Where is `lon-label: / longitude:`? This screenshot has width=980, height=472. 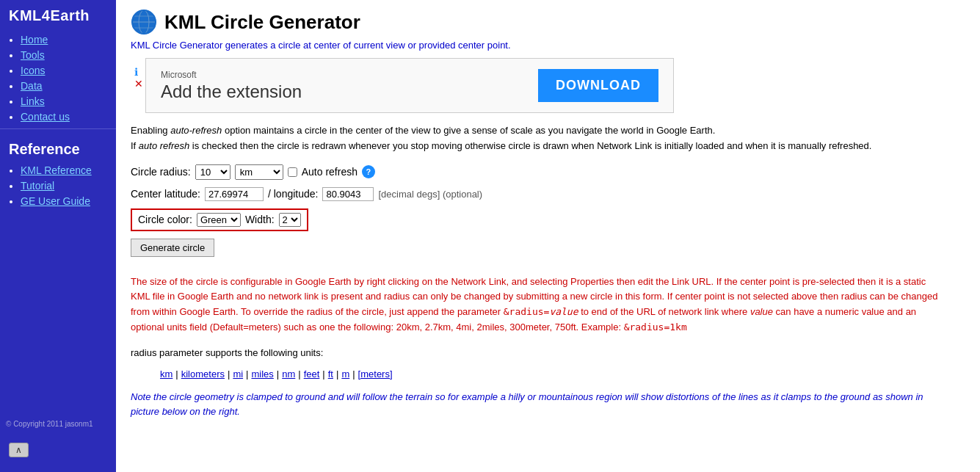 lon-label: / longitude: is located at coordinates (294, 194).